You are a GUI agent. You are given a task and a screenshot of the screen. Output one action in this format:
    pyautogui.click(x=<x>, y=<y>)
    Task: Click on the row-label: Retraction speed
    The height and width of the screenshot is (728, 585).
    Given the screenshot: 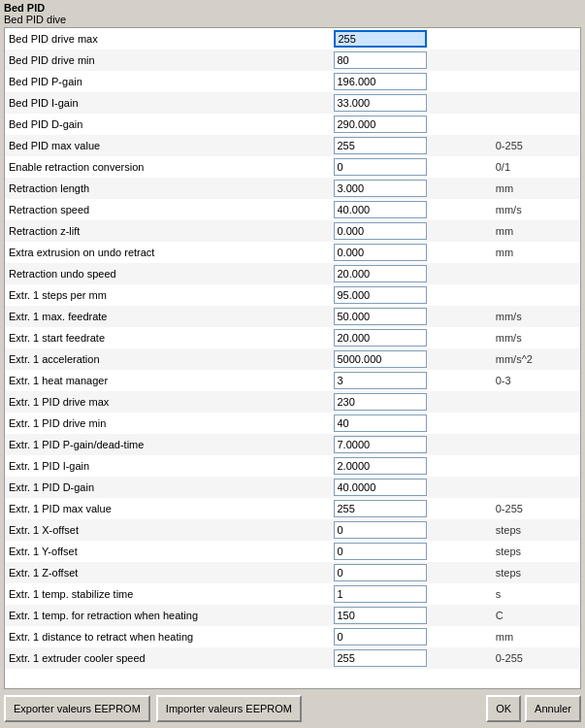 What is the action you would take?
    pyautogui.click(x=167, y=210)
    